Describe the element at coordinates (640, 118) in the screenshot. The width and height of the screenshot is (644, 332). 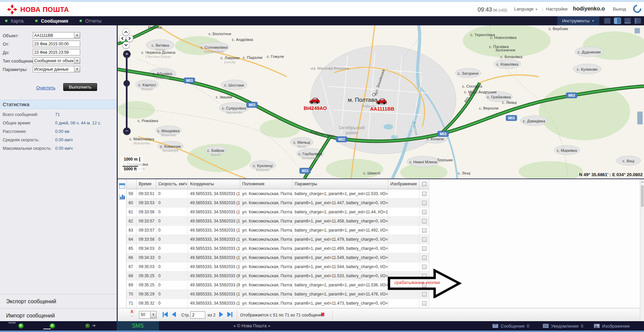
I see `map-layers-icon` at that location.